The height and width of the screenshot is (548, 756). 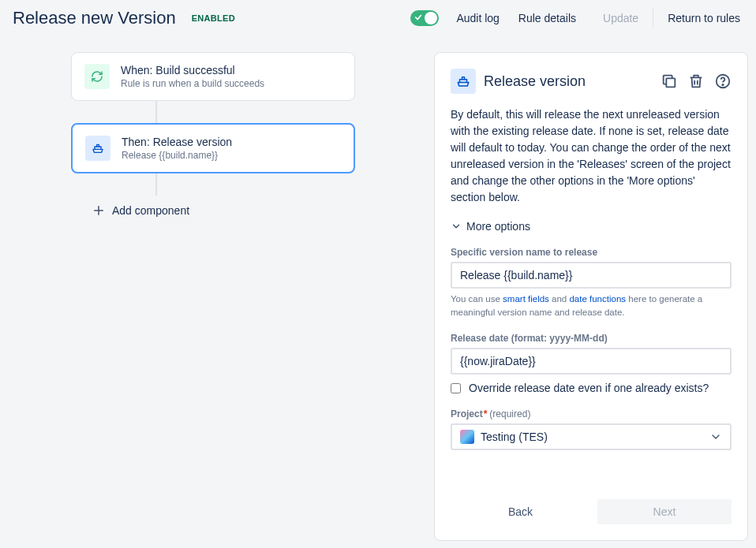 What do you see at coordinates (526, 299) in the screenshot?
I see `smart-fields-link: smart fields` at bounding box center [526, 299].